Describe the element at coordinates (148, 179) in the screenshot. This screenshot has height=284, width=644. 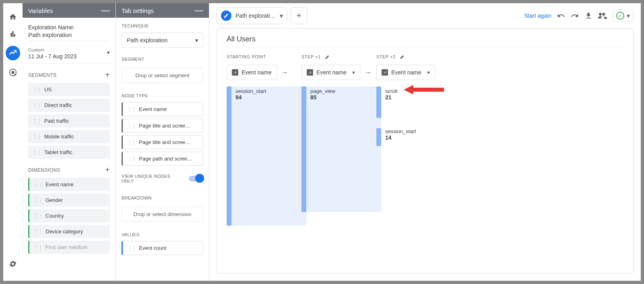
I see `unique-nodes-label: VIEW UNIQUE NODES ONLY` at that location.